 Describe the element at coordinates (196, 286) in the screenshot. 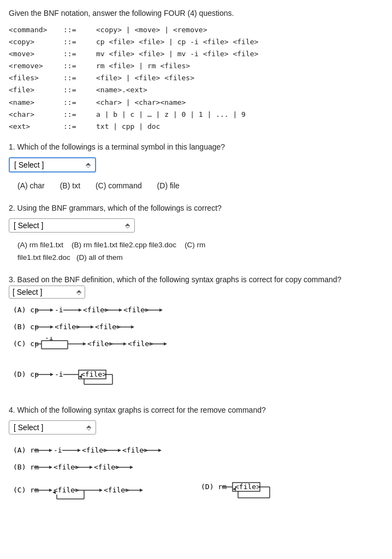

I see `question-3-text: 3. Based on the BNF definition, which of…` at that location.